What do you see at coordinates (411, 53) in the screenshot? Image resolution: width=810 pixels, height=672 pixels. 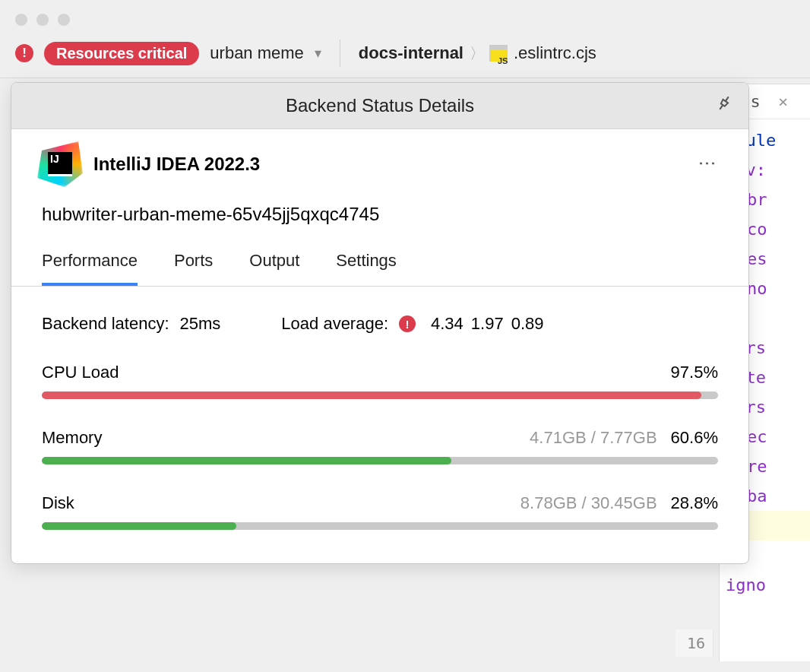 I see `breadcrumb-project: docs-internal` at bounding box center [411, 53].